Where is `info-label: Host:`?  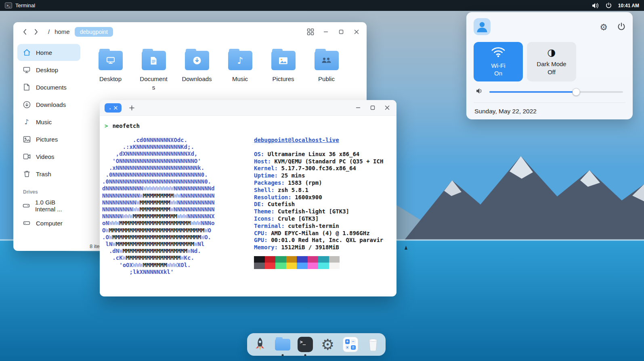
info-label: Host: is located at coordinates (262, 161).